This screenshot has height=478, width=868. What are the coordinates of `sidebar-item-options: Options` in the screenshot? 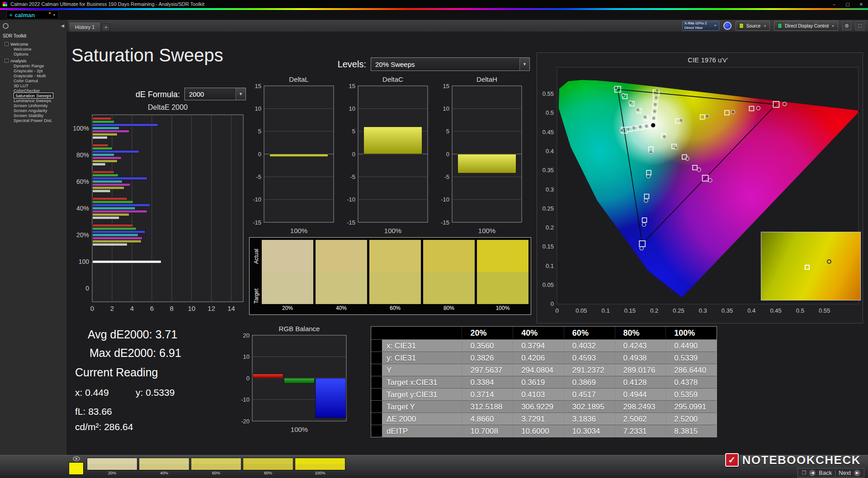 It's located at (33, 54).